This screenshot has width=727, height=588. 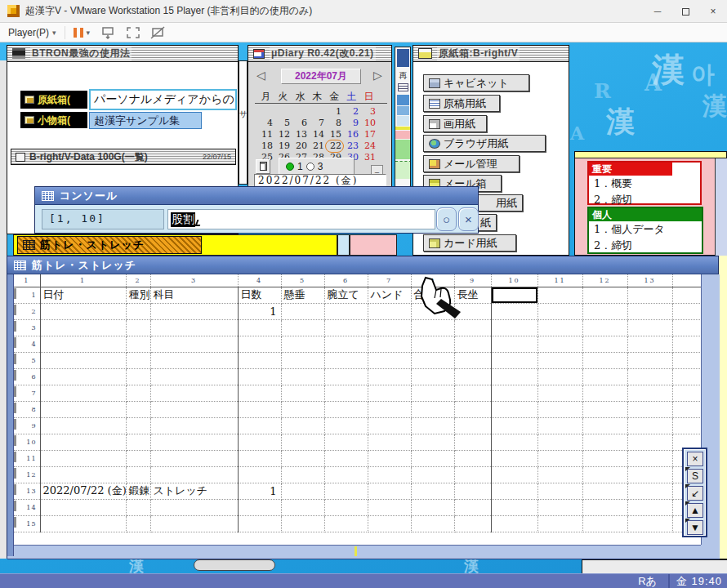 I want to click on sheet-row-header: 14, so click(x=27, y=507).